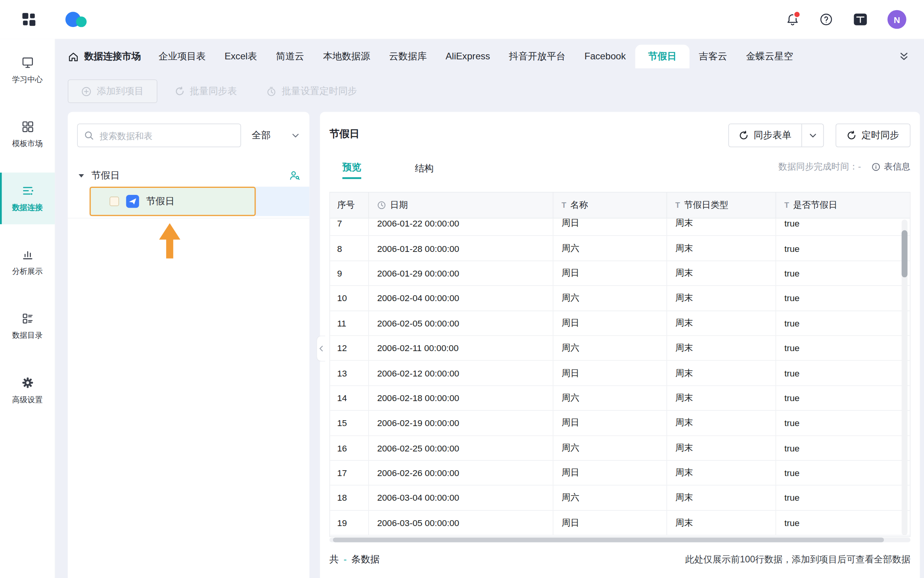 Image resolution: width=924 pixels, height=578 pixels. What do you see at coordinates (620, 540) in the screenshot?
I see `horizontal-scrollbar` at bounding box center [620, 540].